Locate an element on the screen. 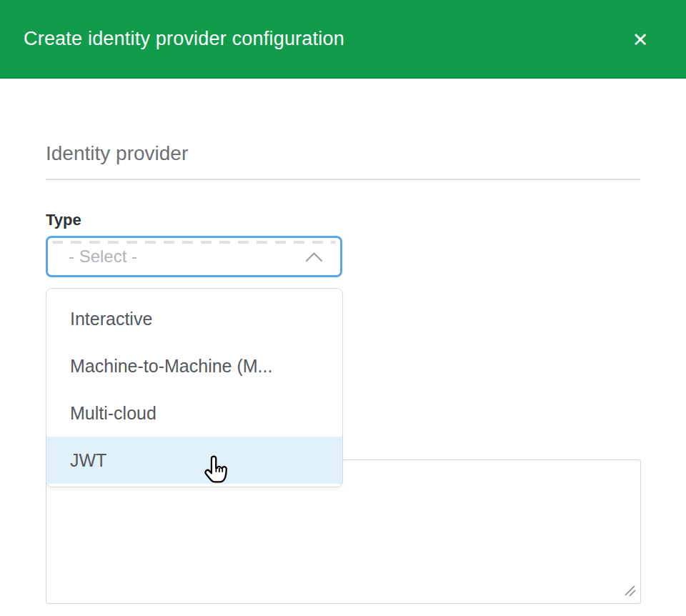 Image resolution: width=686 pixels, height=616 pixels. select-placeholder: - Select - is located at coordinates (187, 257).